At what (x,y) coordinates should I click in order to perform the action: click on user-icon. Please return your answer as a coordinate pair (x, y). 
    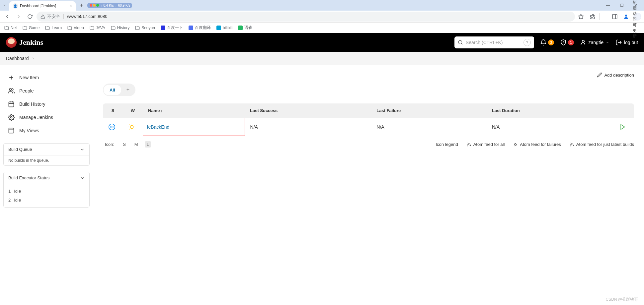
    Looking at the image, I should click on (583, 42).